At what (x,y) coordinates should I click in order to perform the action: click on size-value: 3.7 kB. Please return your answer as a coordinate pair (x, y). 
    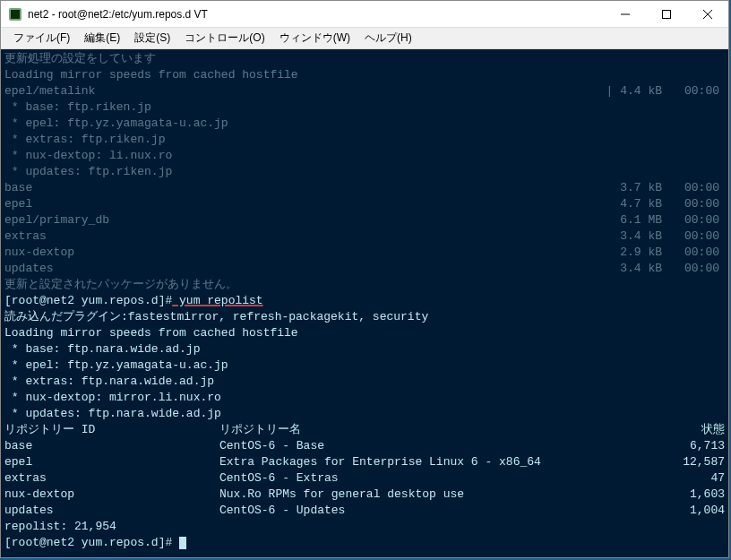
    Looking at the image, I should click on (631, 188).